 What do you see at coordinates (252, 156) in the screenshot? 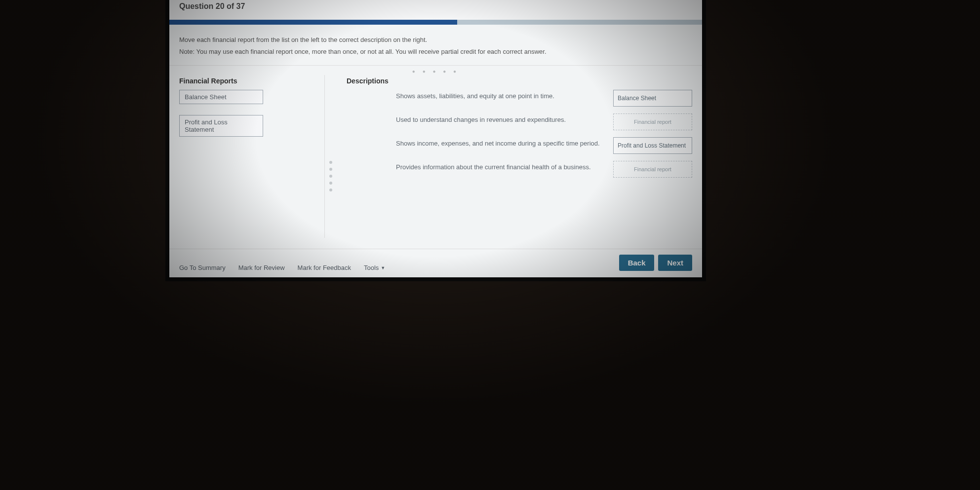
I see `source-column: Financial Reports Balance Sheet Profit a…` at bounding box center [252, 156].